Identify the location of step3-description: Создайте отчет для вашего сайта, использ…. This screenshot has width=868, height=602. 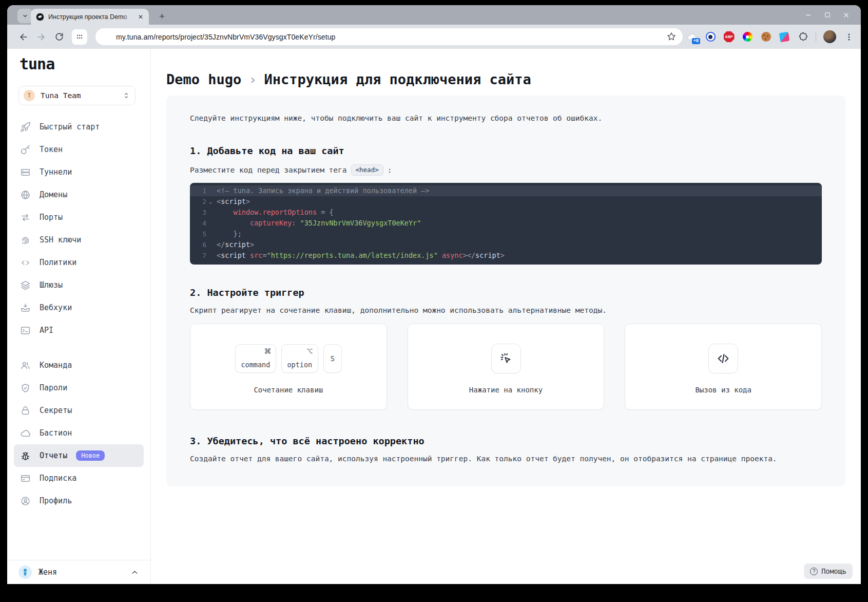
(506, 459).